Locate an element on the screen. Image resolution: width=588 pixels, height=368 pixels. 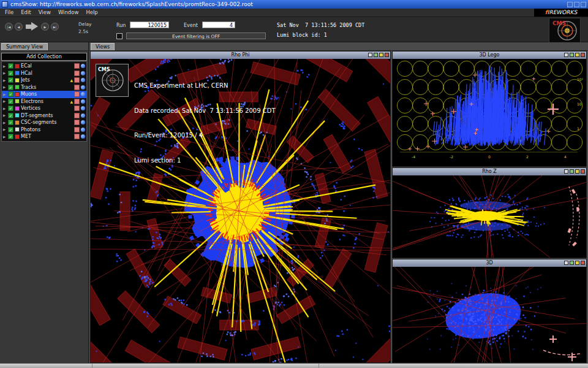
minimize-button is located at coordinates (570, 5).